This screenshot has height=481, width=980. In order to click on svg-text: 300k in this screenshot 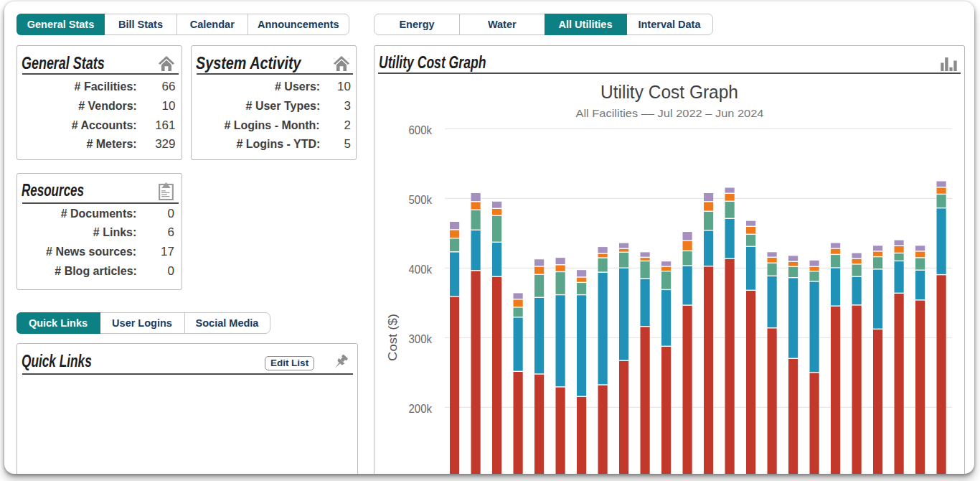, I will do `click(420, 339)`.